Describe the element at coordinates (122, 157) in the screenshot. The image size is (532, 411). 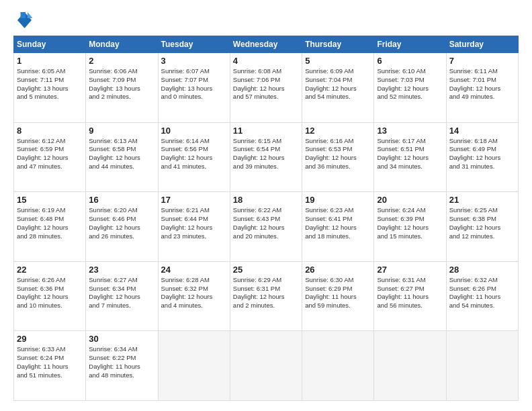
I see `calendar-cell: 9Sunrise: 6:13 AM Sunset: 6:58 PM Daylig…` at that location.